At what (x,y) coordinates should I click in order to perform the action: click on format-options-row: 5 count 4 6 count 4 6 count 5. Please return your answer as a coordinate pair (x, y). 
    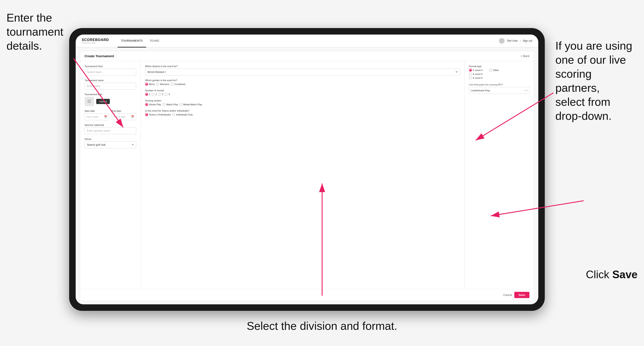
    Looking at the image, I should click on (499, 74).